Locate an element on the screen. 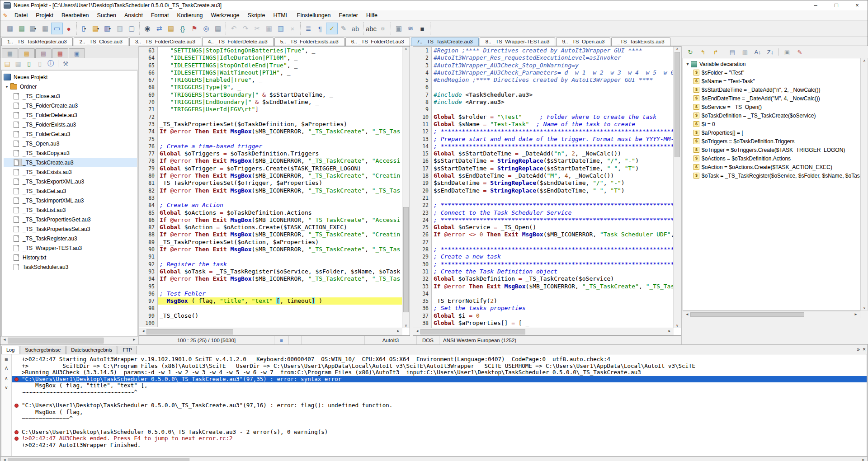 The image size is (868, 461). variable-item: $$oTask = _TS_TaskRegister($oService, $s… is located at coordinates (772, 175).